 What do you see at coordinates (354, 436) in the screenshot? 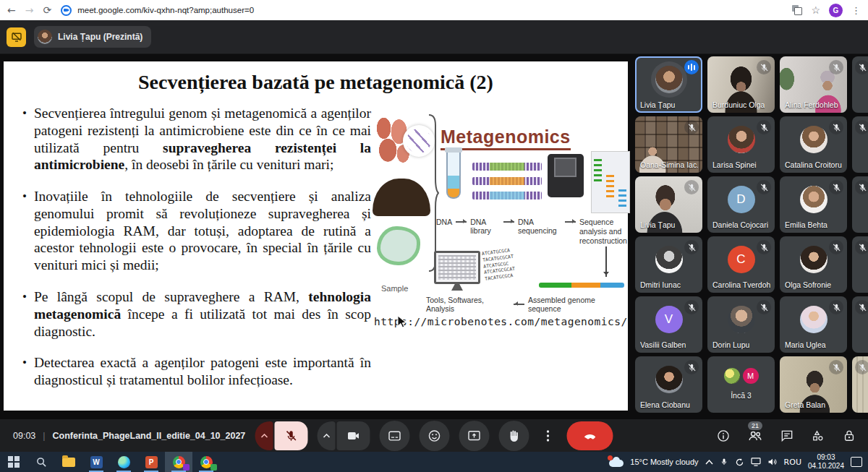
I see `camera-toggle-button` at bounding box center [354, 436].